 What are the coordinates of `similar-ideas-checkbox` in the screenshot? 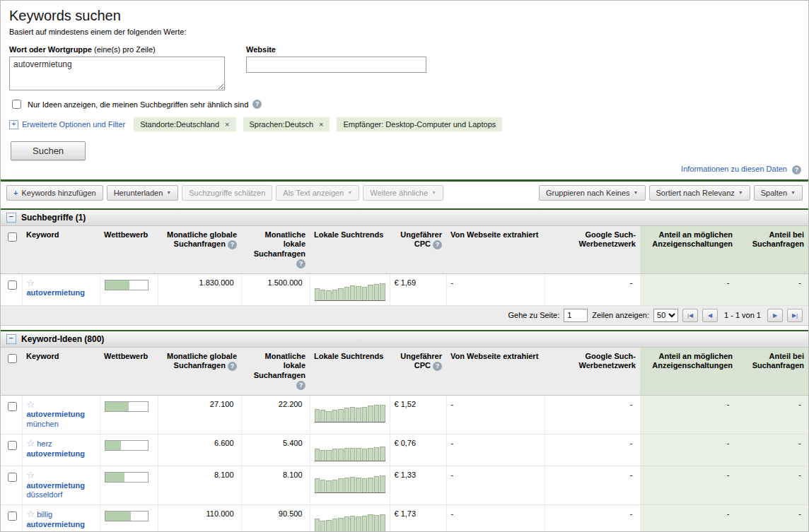 It's located at (17, 105).